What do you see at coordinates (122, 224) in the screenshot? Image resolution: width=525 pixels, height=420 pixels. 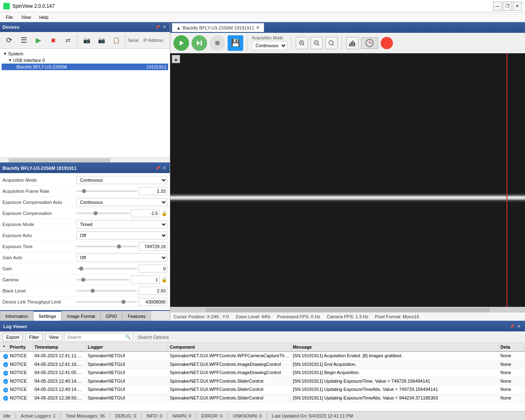 I see `exp-mode-select: Timed` at bounding box center [122, 224].